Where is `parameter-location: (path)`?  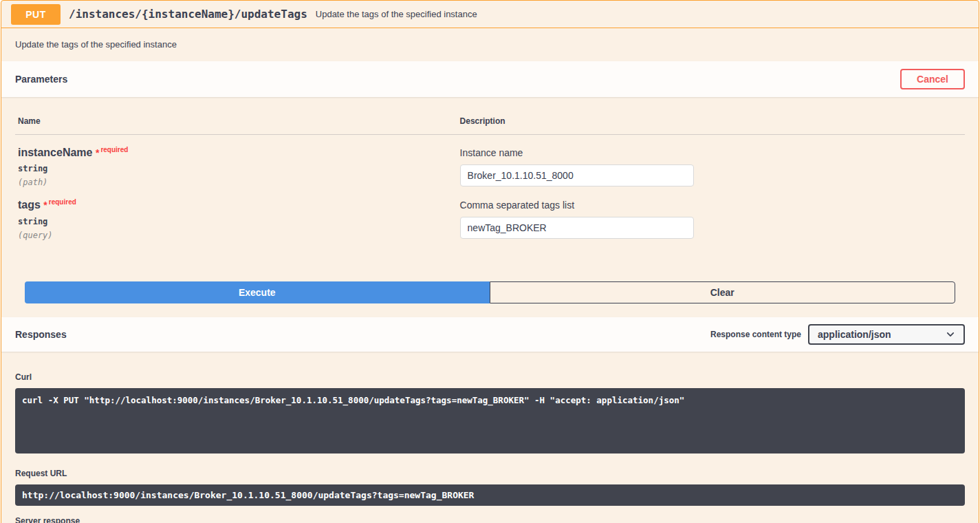 parameter-location: (path) is located at coordinates (239, 182).